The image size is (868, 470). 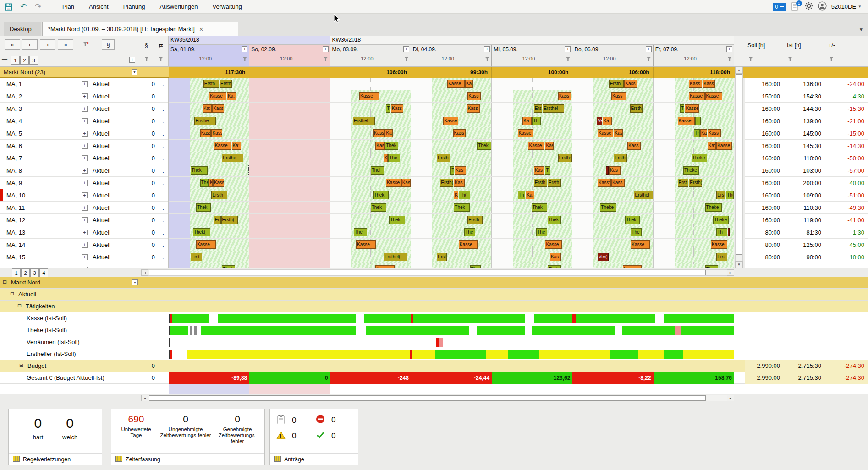 I want to click on shift-block: K, so click(x=456, y=195).